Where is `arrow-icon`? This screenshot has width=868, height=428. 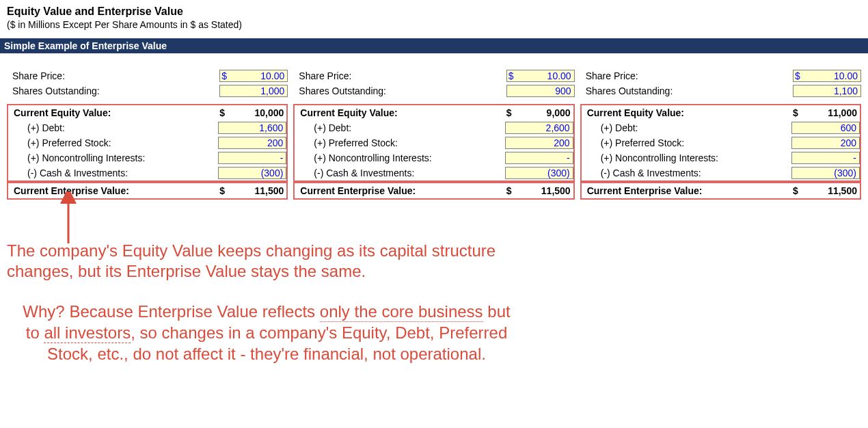 arrow-icon is located at coordinates (68, 219).